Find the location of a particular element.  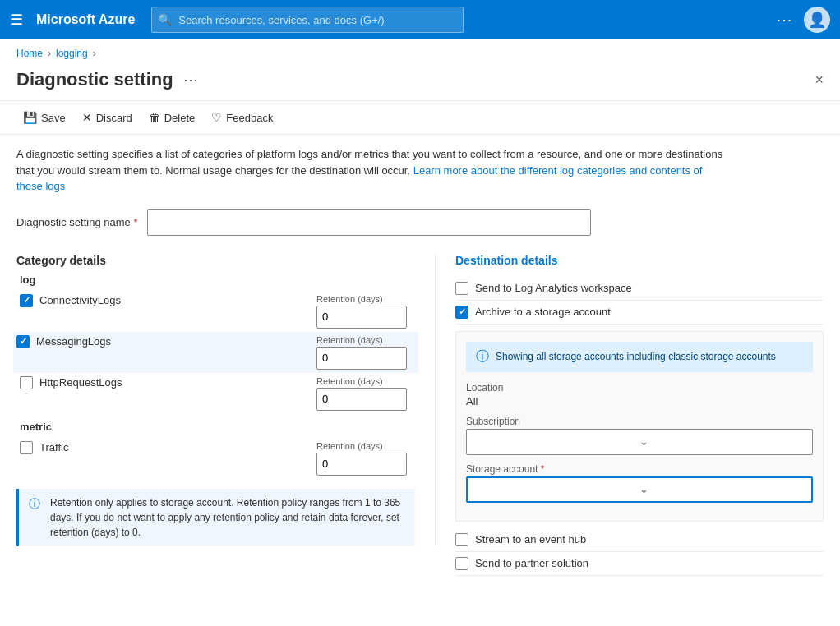

top-nav: ☰ Microsoft Azure 🔍 ⋯ 👤 is located at coordinates (420, 20).